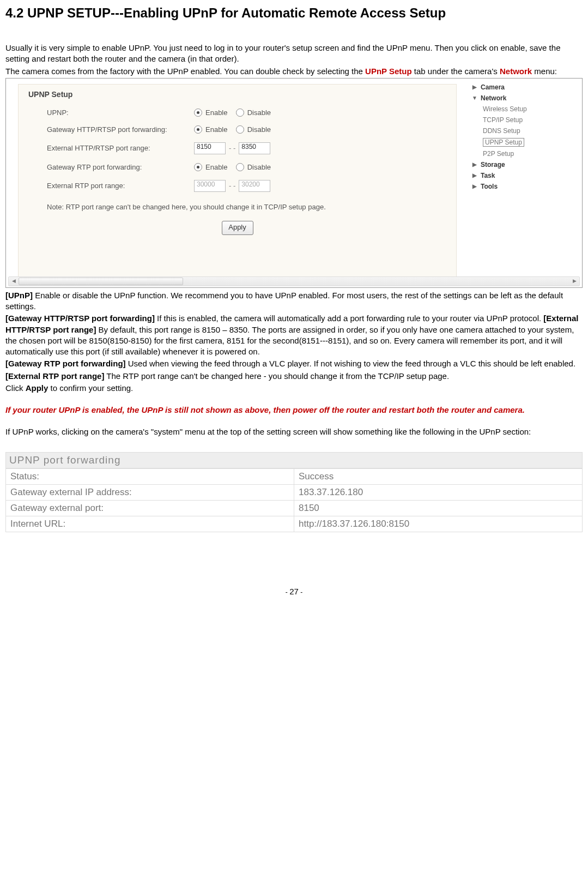 This screenshot has height=879, width=588. What do you see at coordinates (210, 148) in the screenshot?
I see `input-exthttp-from: 8150` at bounding box center [210, 148].